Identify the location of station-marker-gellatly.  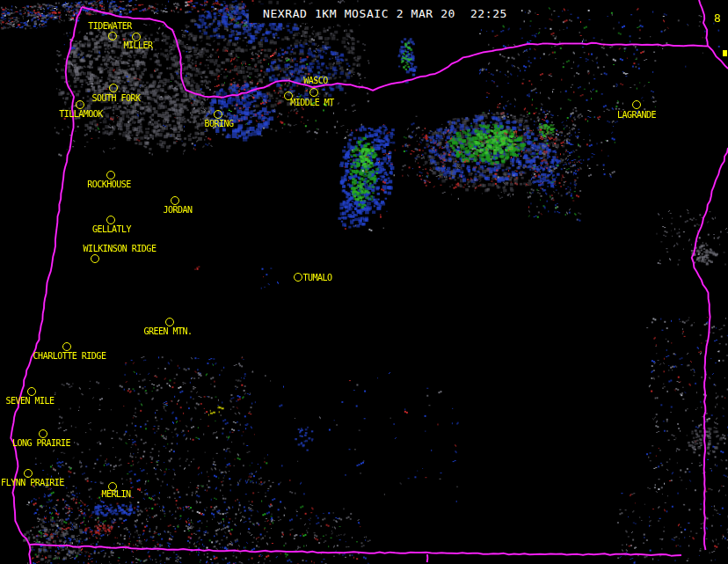
(111, 220).